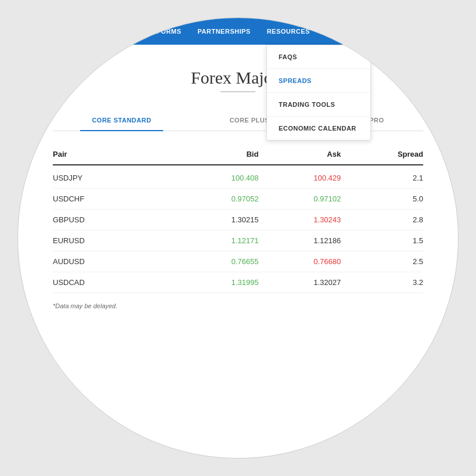 This screenshot has height=476, width=476. What do you see at coordinates (238, 156) in the screenshot?
I see `table-header: Pair Bid Ask Spread` at bounding box center [238, 156].